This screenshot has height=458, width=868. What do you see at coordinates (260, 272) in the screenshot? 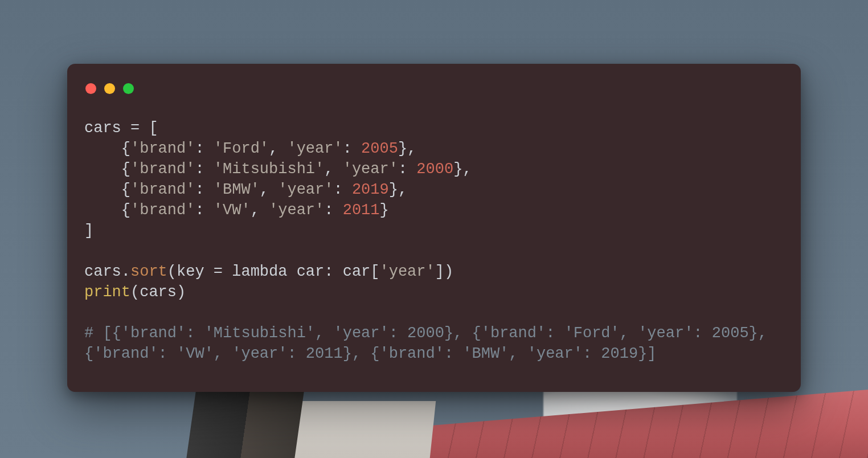
I see `code-token-keyword: lambda` at bounding box center [260, 272].